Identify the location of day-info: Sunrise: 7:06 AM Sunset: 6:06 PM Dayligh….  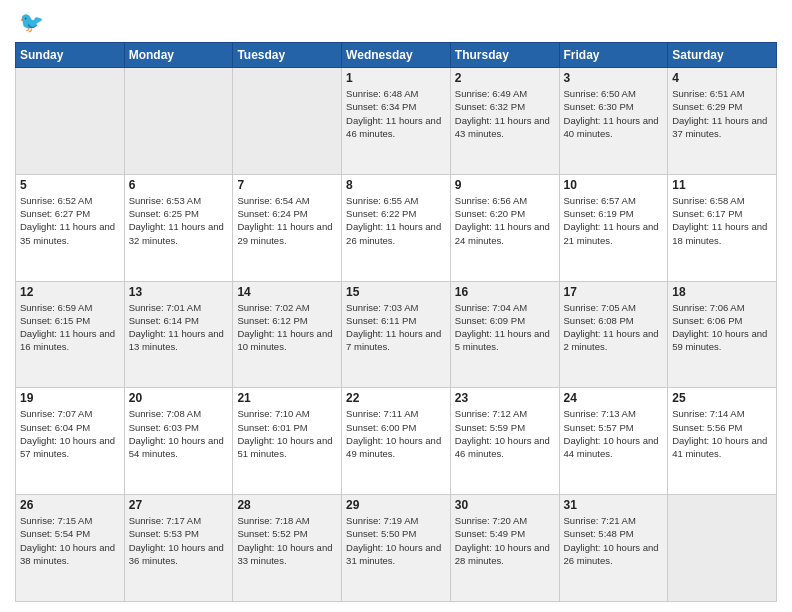
(722, 328).